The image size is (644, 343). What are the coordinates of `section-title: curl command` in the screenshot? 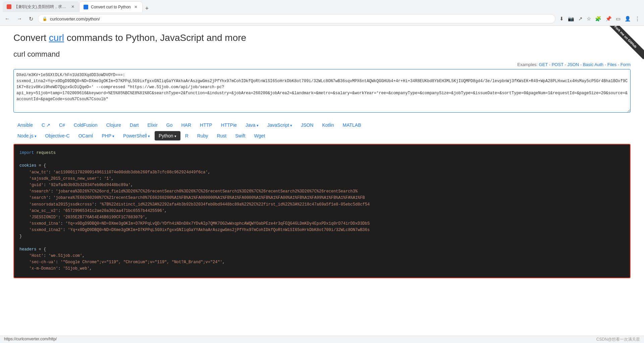 It's located at (322, 54).